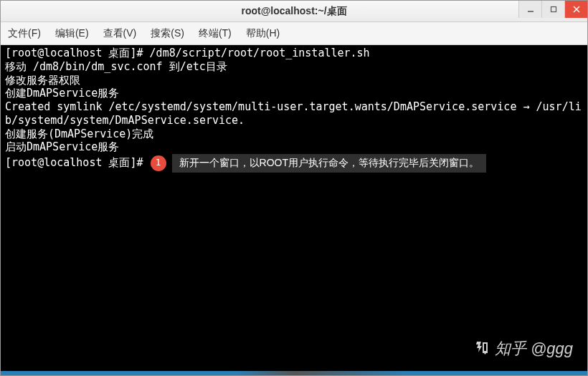  I want to click on menubar: 文件(F) 编辑(E) 查看(V) 搜索(S) 终端(T) 帮助(H), so click(294, 34).